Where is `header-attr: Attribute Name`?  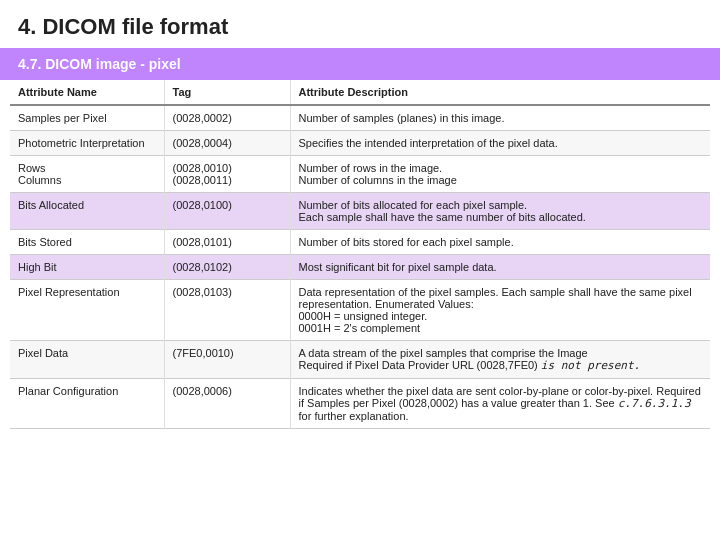 header-attr: Attribute Name is located at coordinates (87, 92).